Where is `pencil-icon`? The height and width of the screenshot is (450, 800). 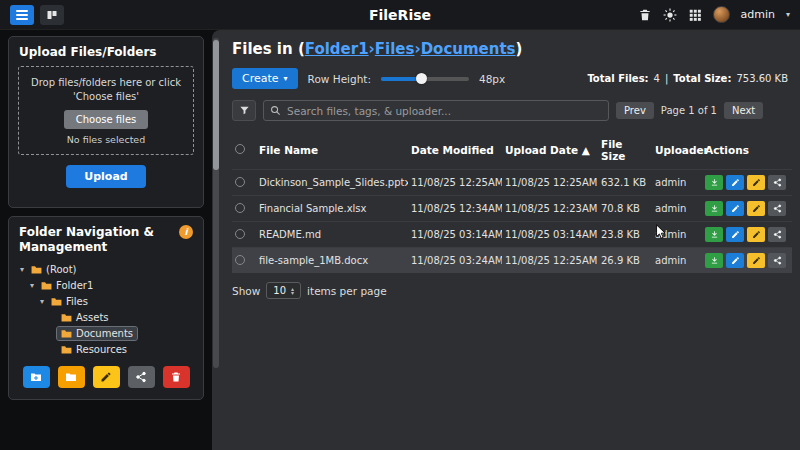
pencil-icon is located at coordinates (736, 182).